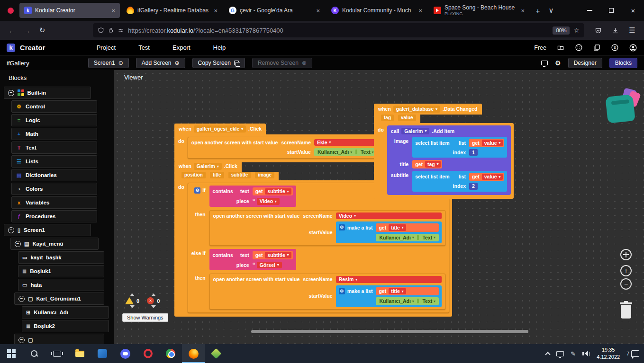 This screenshot has height=363, width=644. What do you see at coordinates (57, 354) in the screenshot?
I see `task-view-button` at bounding box center [57, 354].